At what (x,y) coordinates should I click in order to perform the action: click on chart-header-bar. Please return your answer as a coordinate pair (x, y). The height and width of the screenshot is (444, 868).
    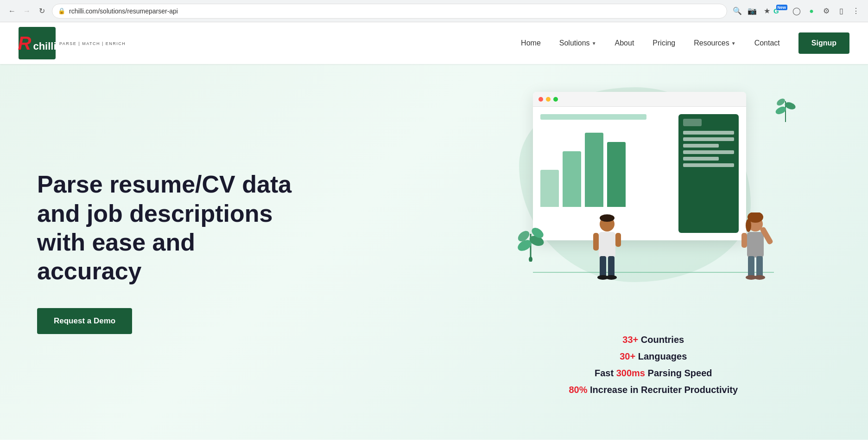
    Looking at the image, I should click on (593, 117).